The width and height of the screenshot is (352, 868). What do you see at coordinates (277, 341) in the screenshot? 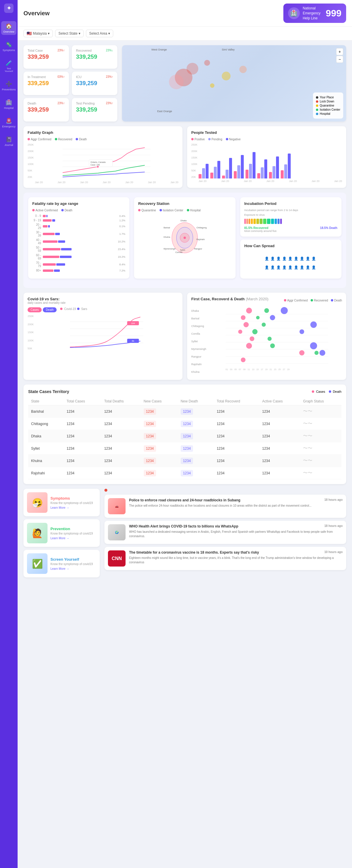
I see `scatter-plot: 01 03 05 07 09 11 13 15 17 19 21 23` at bounding box center [277, 341].